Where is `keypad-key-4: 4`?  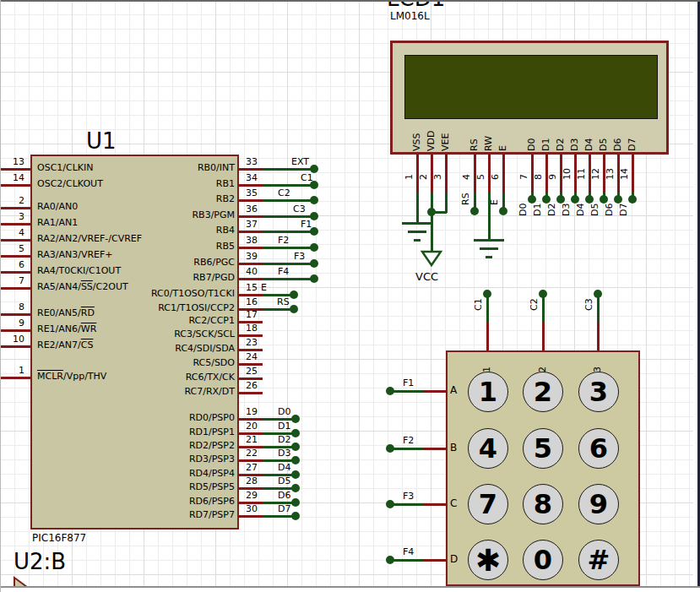
keypad-key-4: 4 is located at coordinates (488, 448).